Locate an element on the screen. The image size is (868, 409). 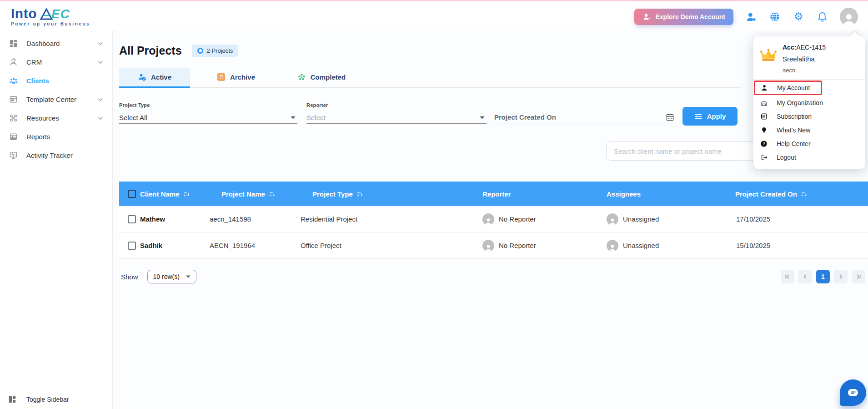
column-header-project-name: Project Name is located at coordinates (243, 194).